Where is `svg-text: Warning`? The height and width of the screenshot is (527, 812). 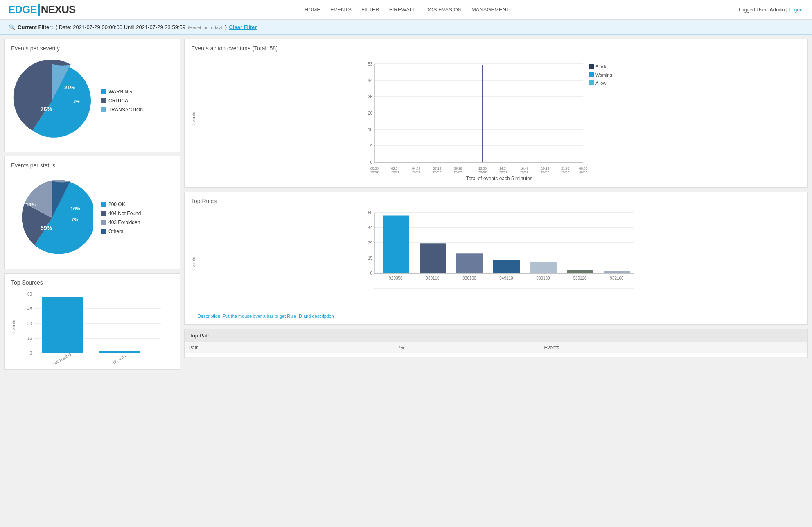 svg-text: Warning is located at coordinates (604, 75).